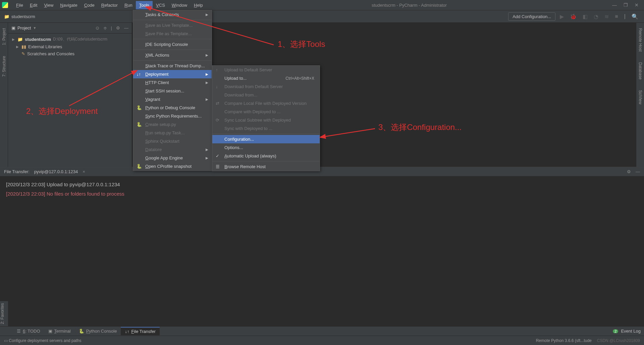 The image size is (644, 345). I want to click on deploy-item-options-: Options..., so click(266, 147).